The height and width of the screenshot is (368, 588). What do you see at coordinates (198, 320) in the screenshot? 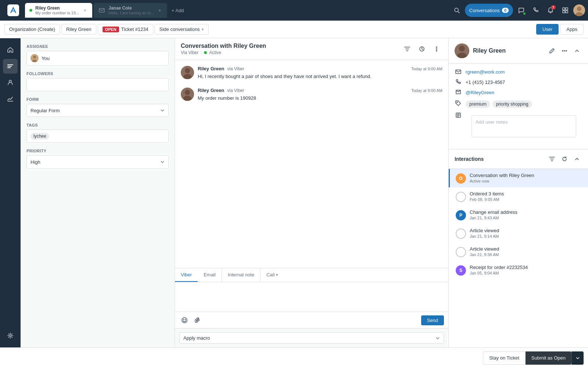
I see `attachment-icon-btn` at bounding box center [198, 320].